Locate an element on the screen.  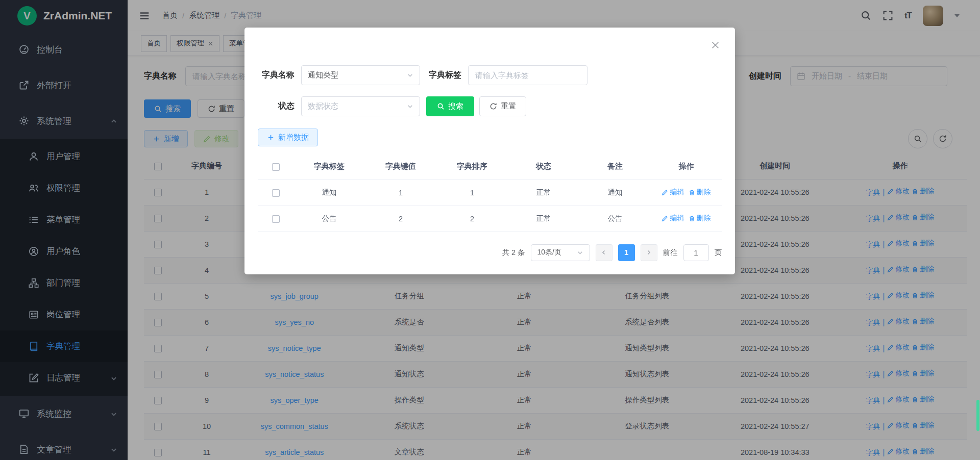
dict-data-table: 字典标签 字典键值 字典排序 状态 备注 操作 通知 1 1 正常 通知 编 is located at coordinates (490, 193).